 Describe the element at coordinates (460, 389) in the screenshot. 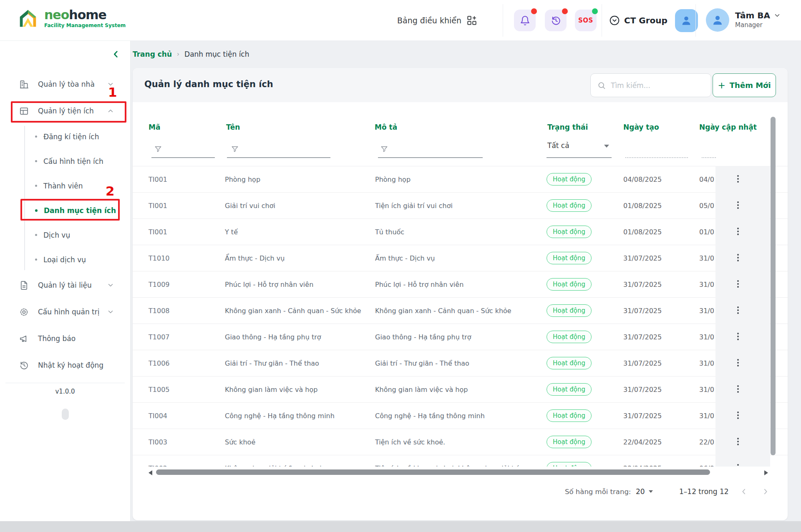

I see `table-row: T1005 Không gian làm việc và họp Không g…` at that location.